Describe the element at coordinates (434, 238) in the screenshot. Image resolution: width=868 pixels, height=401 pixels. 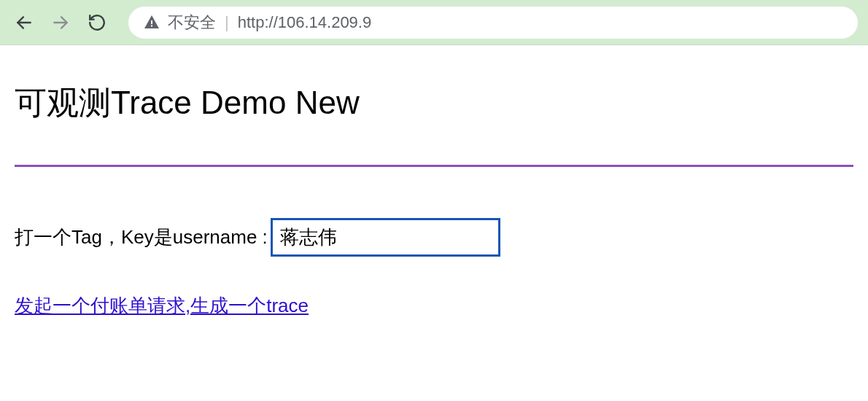
I see `form-row: 打一个Tag，Key是username :` at that location.